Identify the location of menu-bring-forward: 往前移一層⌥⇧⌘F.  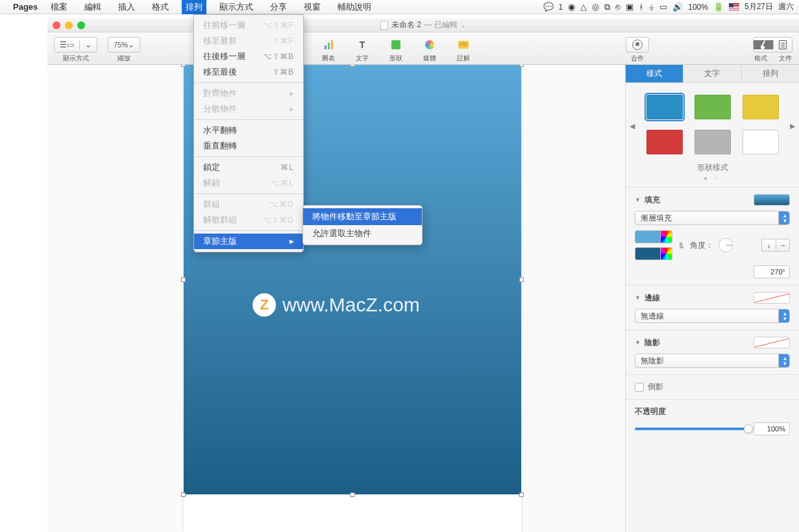
(249, 25).